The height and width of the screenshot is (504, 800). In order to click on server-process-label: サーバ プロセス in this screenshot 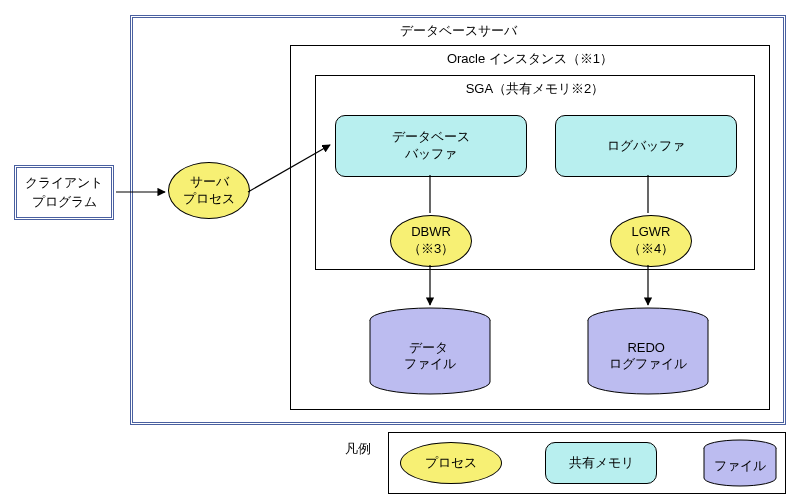, I will do `click(209, 191)`.